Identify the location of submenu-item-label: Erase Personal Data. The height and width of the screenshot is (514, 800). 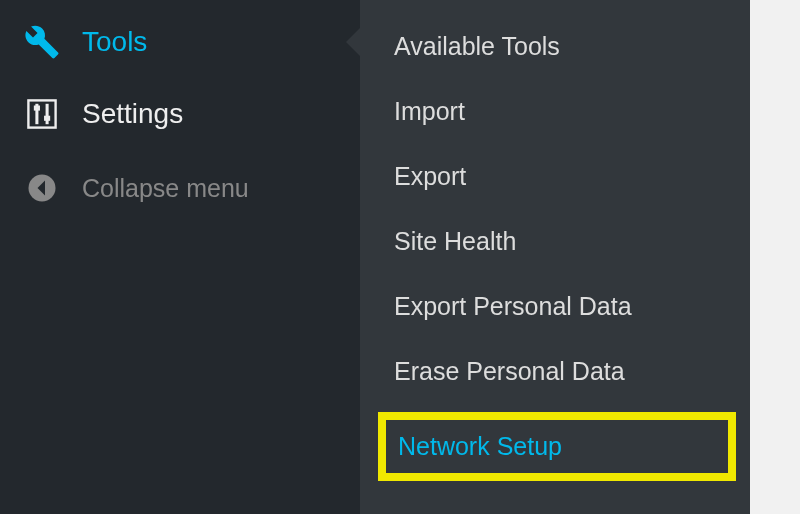
(510, 371).